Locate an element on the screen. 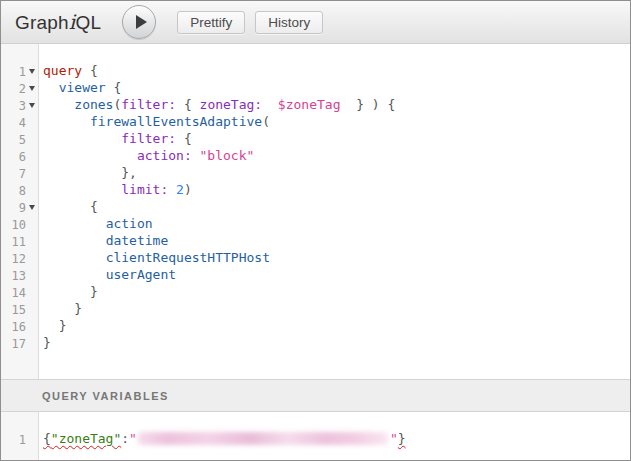 Image resolution: width=631 pixels, height=461 pixels. code-line: limit: 2) is located at coordinates (334, 190).